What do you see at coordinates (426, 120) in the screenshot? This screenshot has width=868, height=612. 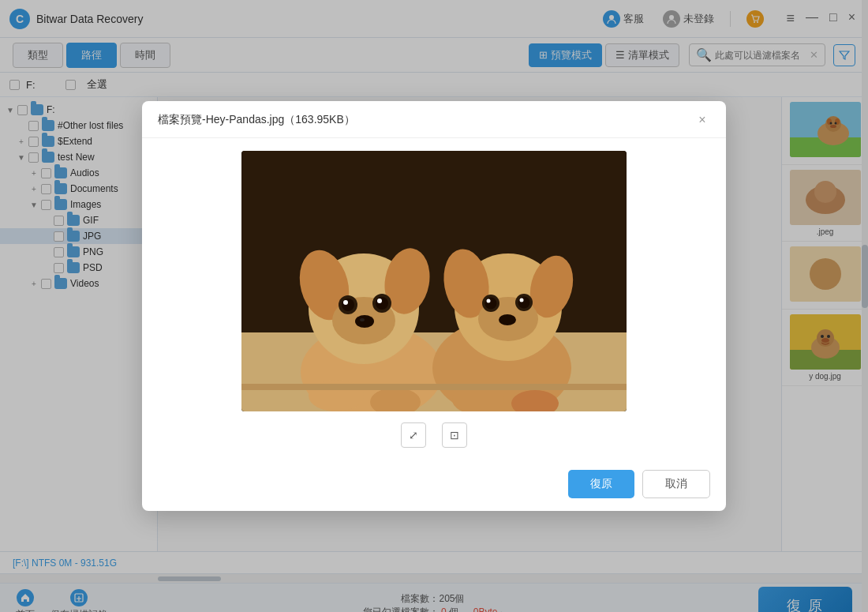 I see `modal-title: 檔案預覽-Hey-Pandas.jpg（163.95KB）` at bounding box center [426, 120].